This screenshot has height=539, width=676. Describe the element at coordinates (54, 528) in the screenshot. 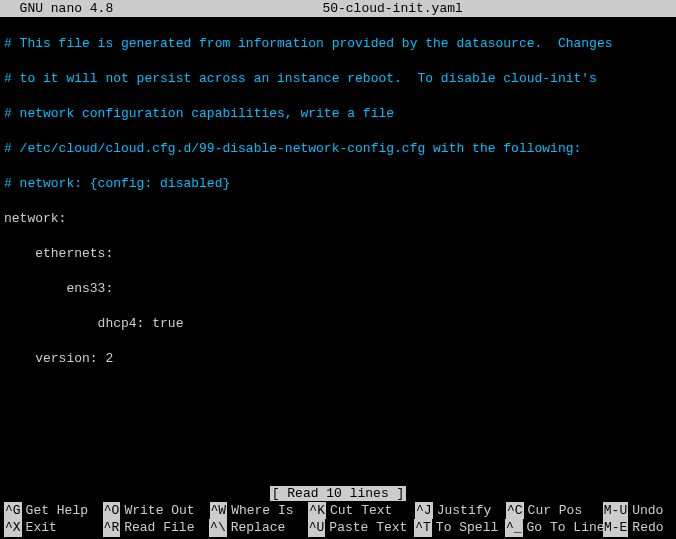

I see `shortcut-exit: ^XExit` at that location.